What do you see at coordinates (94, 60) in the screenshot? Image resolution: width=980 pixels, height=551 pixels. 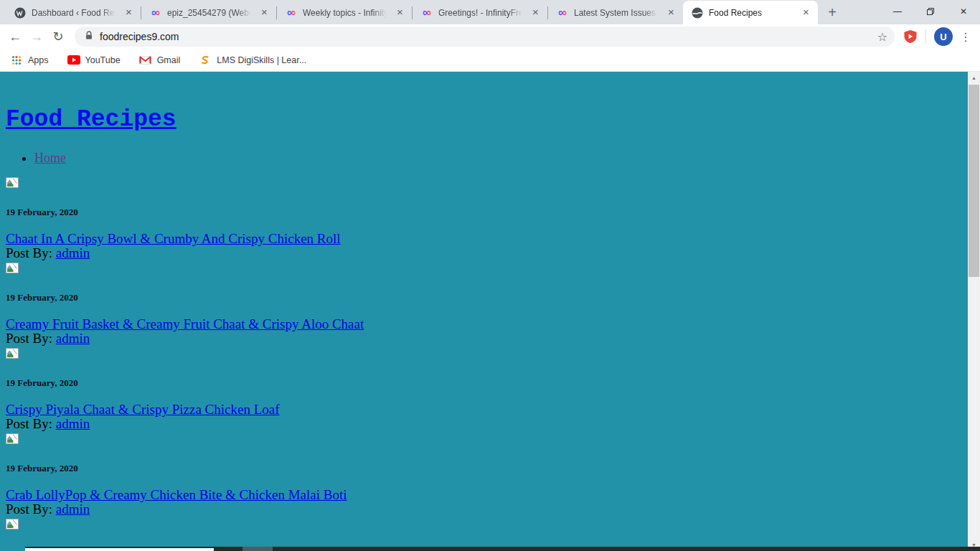 I see `bookmark-item: YouTube` at bounding box center [94, 60].